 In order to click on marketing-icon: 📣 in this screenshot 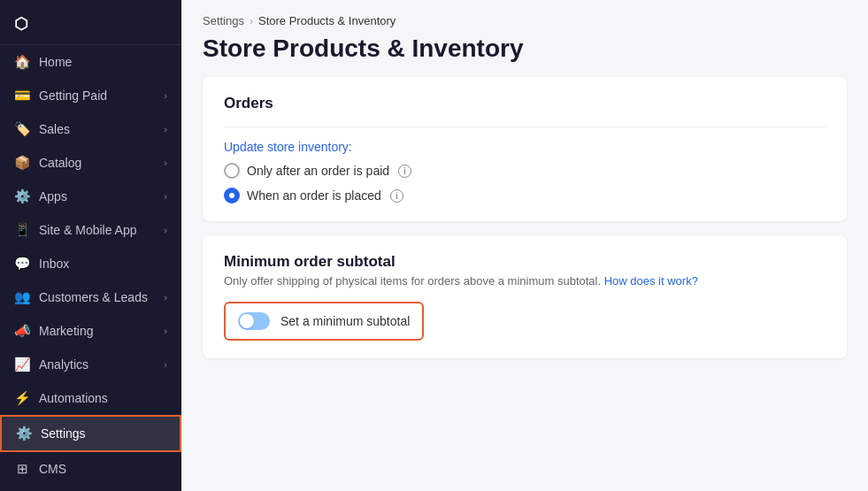, I will do `click(22, 331)`.